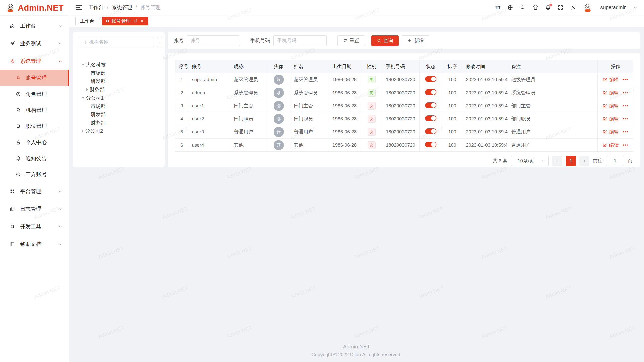 The height and width of the screenshot is (362, 644). I want to click on org-search-row: ..., so click(119, 42).